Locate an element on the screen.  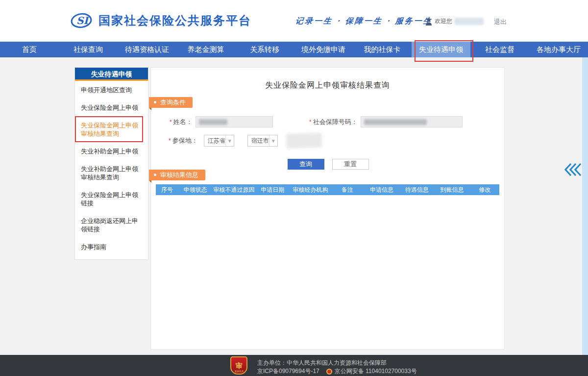
sidebar-item-insurance-apply: 失业保险金网上申领 is located at coordinates (112, 107).